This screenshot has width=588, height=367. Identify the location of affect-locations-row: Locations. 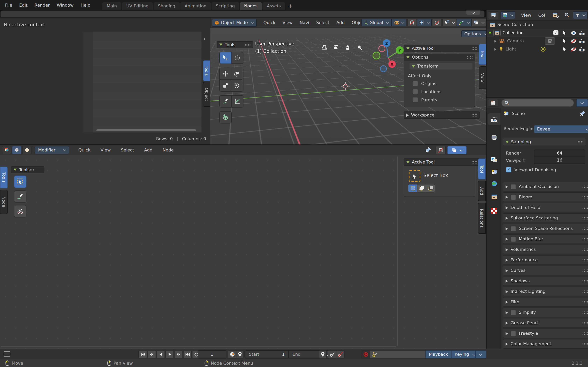
(444, 92).